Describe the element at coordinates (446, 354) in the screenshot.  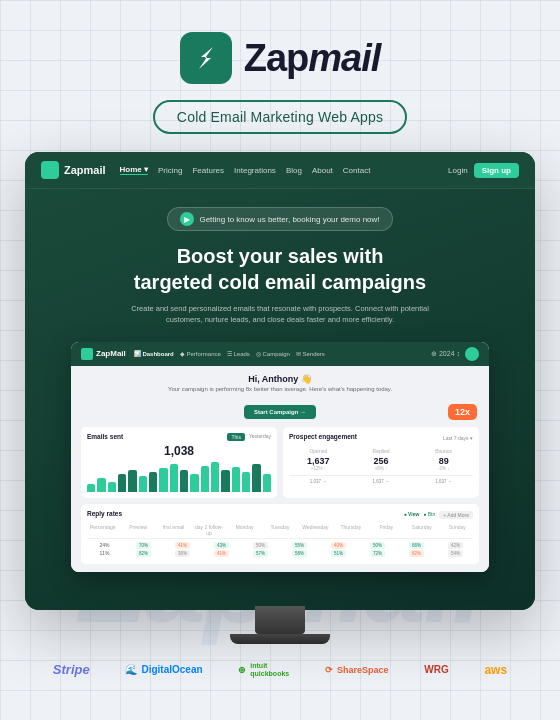
I see `dash-date: ⊕ 2024 ↕` at that location.